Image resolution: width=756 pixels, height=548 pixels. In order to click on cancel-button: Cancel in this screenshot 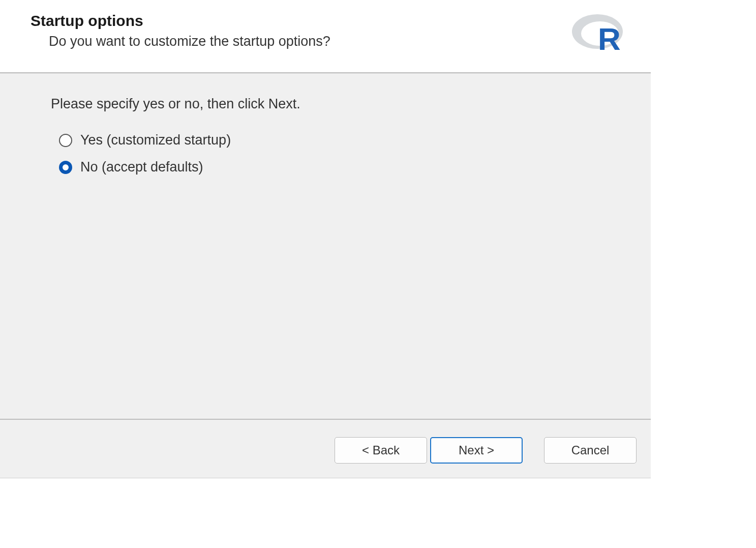, I will do `click(590, 450)`.